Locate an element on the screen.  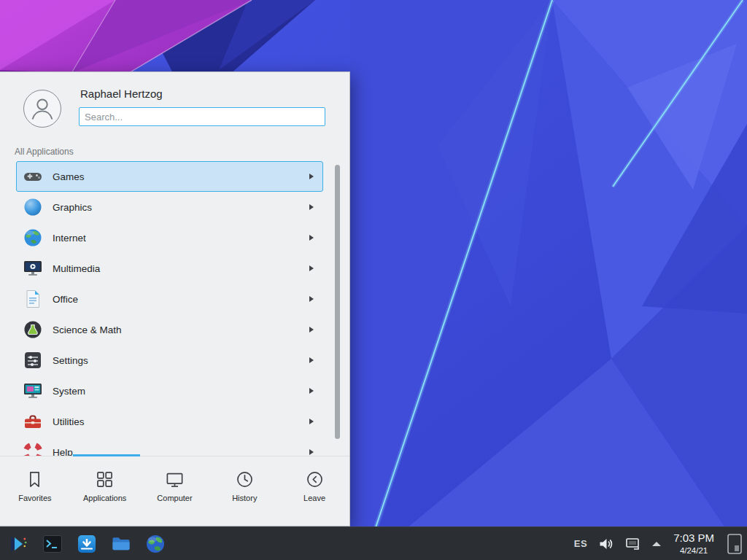
bookmark-icon is located at coordinates (35, 479).